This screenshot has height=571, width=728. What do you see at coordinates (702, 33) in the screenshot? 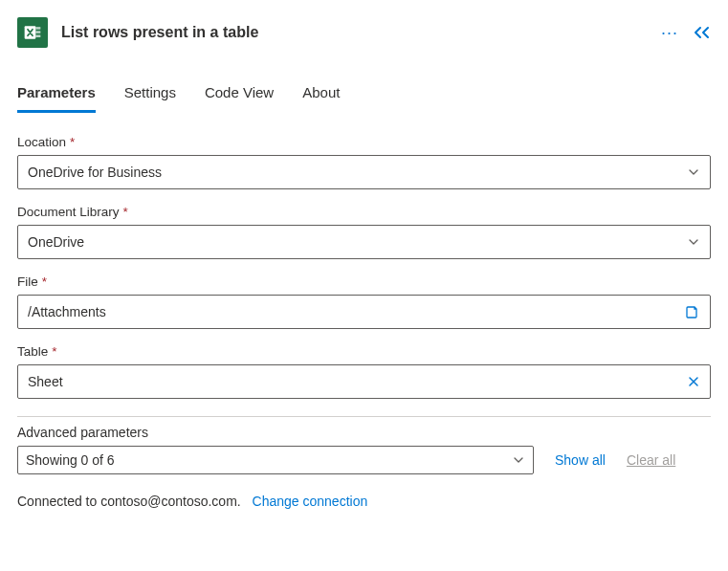
I see `collapse-icon` at bounding box center [702, 33].